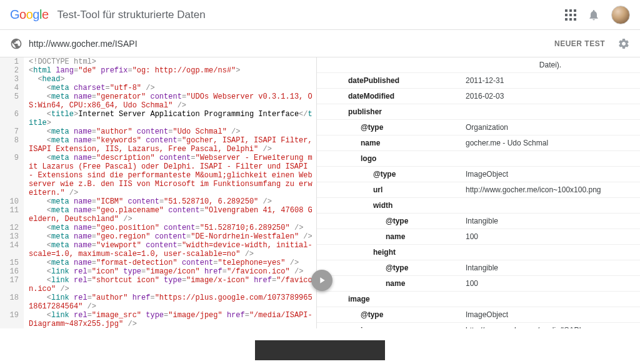  What do you see at coordinates (12, 145) in the screenshot?
I see `line-number: 8` at bounding box center [12, 145].